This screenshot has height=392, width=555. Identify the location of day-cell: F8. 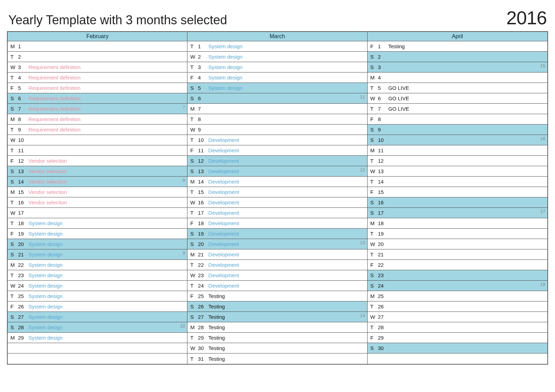
(457, 119).